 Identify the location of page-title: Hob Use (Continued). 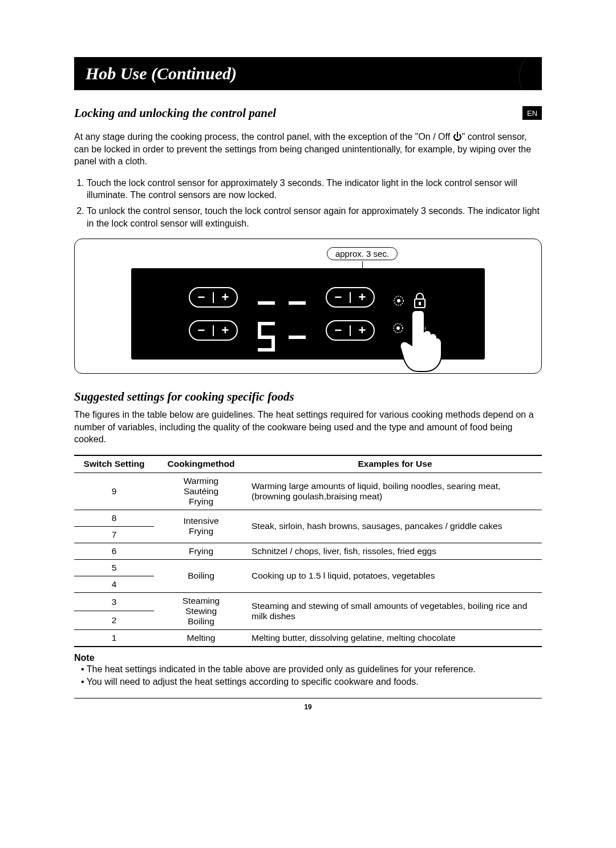
(161, 74).